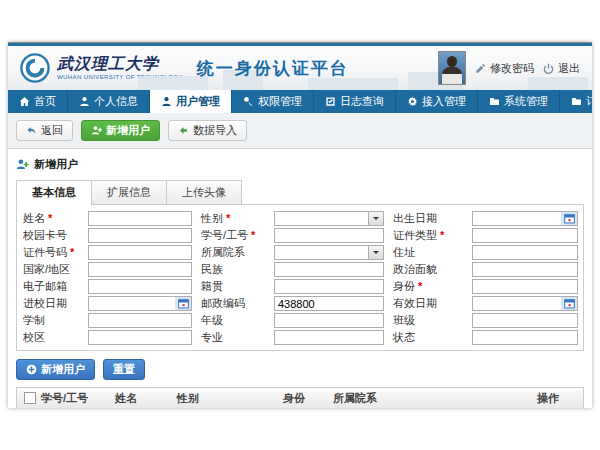 The width and height of the screenshot is (600, 450). Describe the element at coordinates (329, 218) in the screenshot. I see `field-select-gender` at that location.